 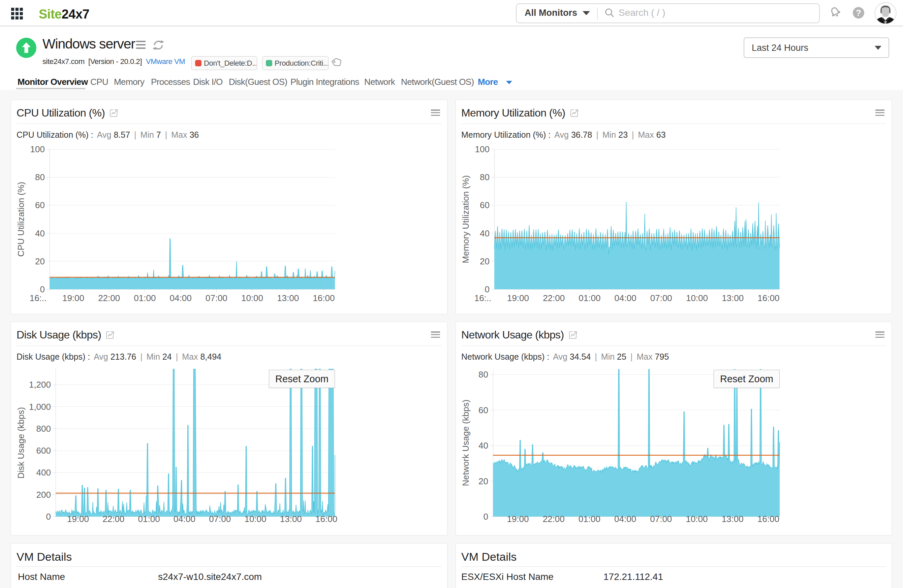 What do you see at coordinates (21, 443) in the screenshot?
I see `svg-text: Disk Usage (kbps)` at bounding box center [21, 443].